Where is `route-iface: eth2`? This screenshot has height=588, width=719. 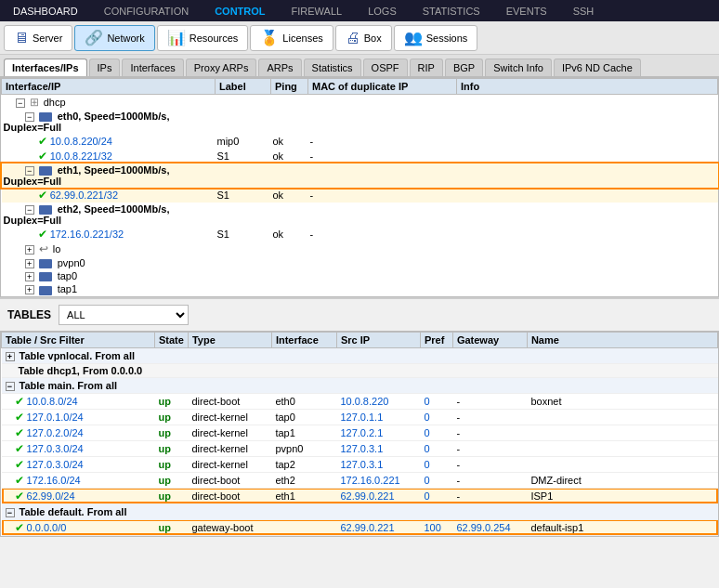
route-iface: eth2 is located at coordinates (304, 479).